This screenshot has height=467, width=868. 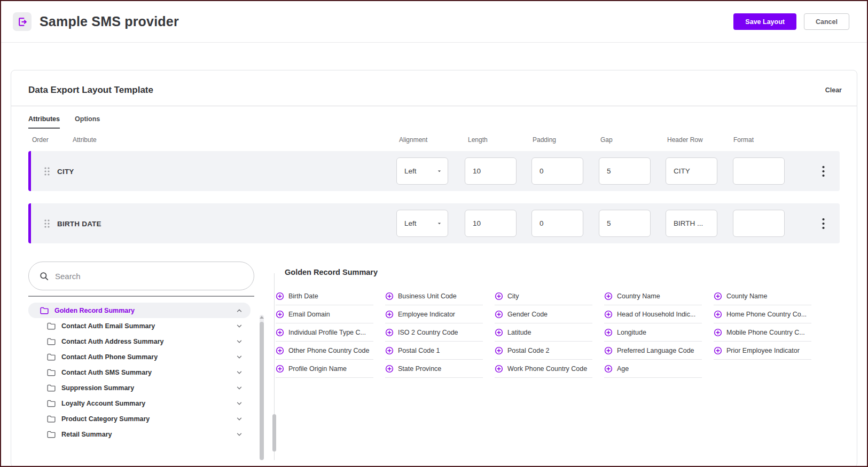 I want to click on attribute-option: Latitude, so click(x=544, y=333).